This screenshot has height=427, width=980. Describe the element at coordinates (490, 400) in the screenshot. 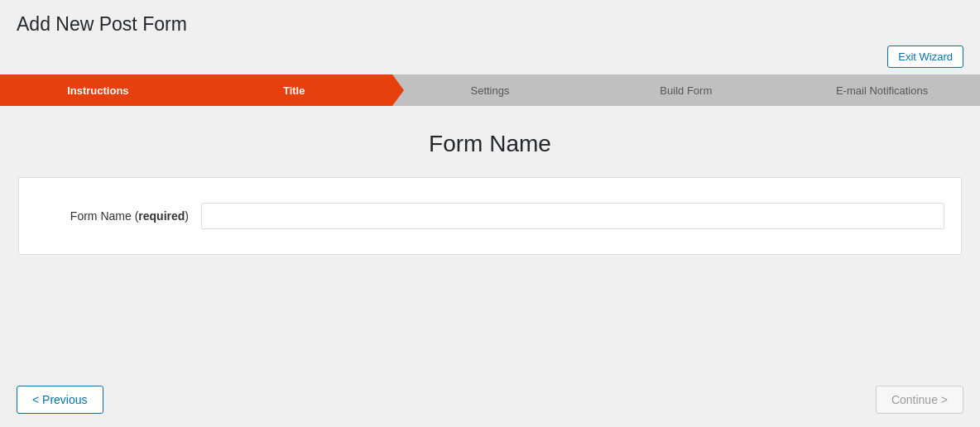

I see `footer: < Previous Continue >` at that location.